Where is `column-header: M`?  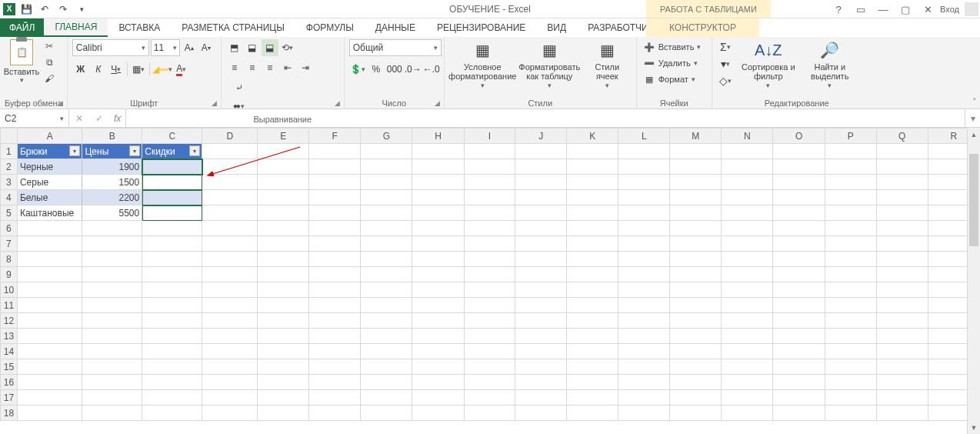 column-header: M is located at coordinates (695, 136).